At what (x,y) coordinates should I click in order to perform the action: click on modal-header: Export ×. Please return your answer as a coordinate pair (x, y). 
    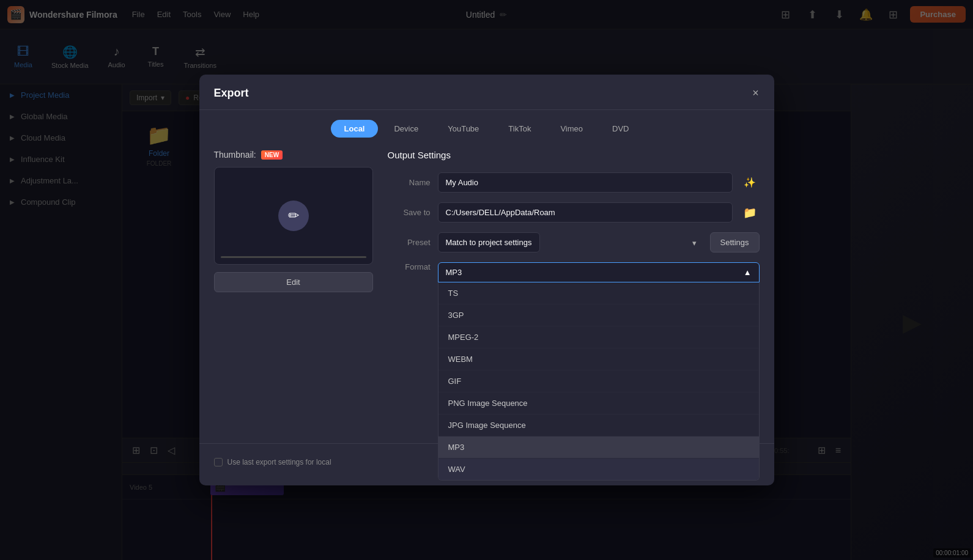
    Looking at the image, I should click on (487, 92).